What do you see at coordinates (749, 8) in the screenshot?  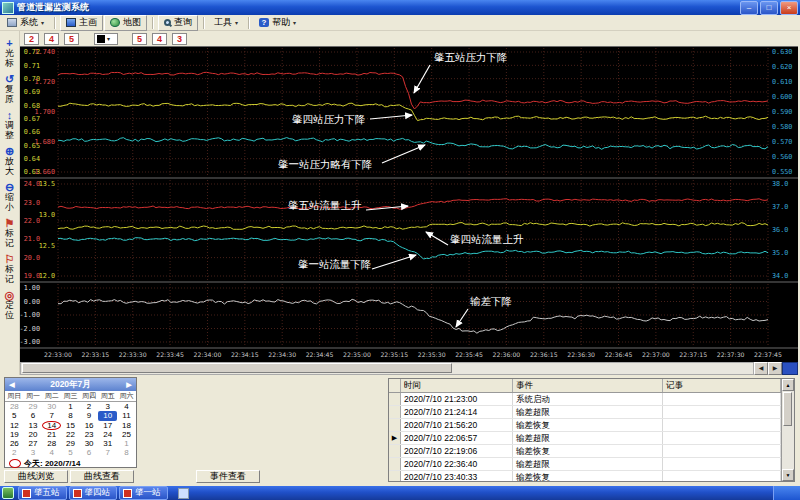 I see `minimize-button: –` at bounding box center [749, 8].